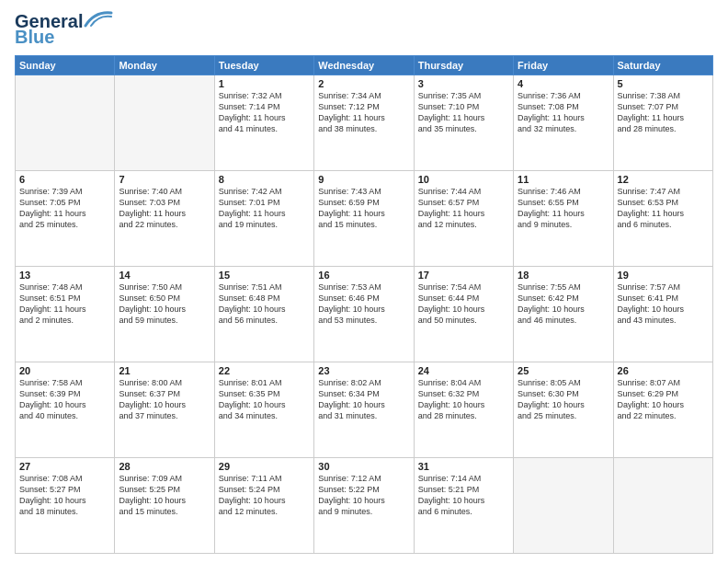 This screenshot has width=728, height=563. Describe the element at coordinates (563, 371) in the screenshot. I see `day-number: 25` at that location.